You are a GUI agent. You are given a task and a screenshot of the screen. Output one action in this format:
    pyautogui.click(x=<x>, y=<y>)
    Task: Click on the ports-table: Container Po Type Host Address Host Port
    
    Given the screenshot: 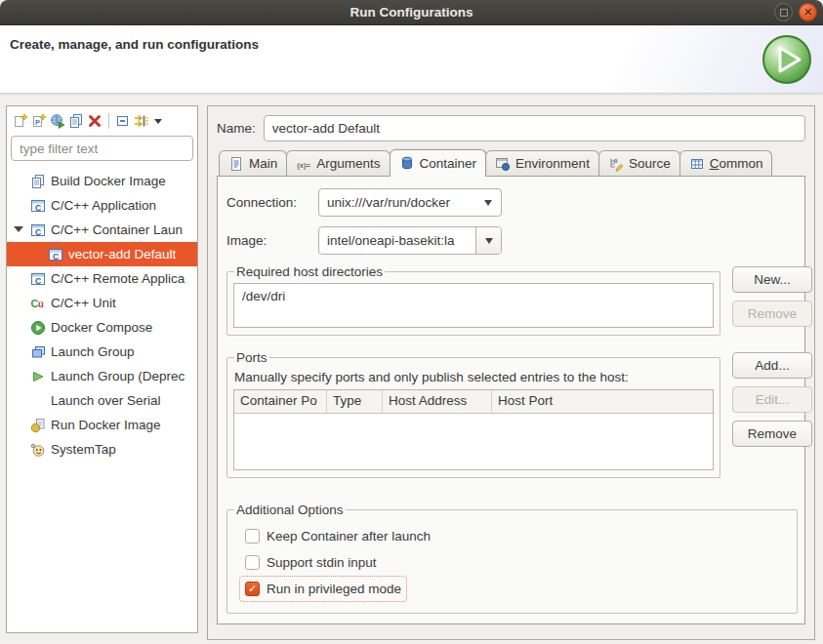 What is the action you would take?
    pyautogui.click(x=473, y=429)
    